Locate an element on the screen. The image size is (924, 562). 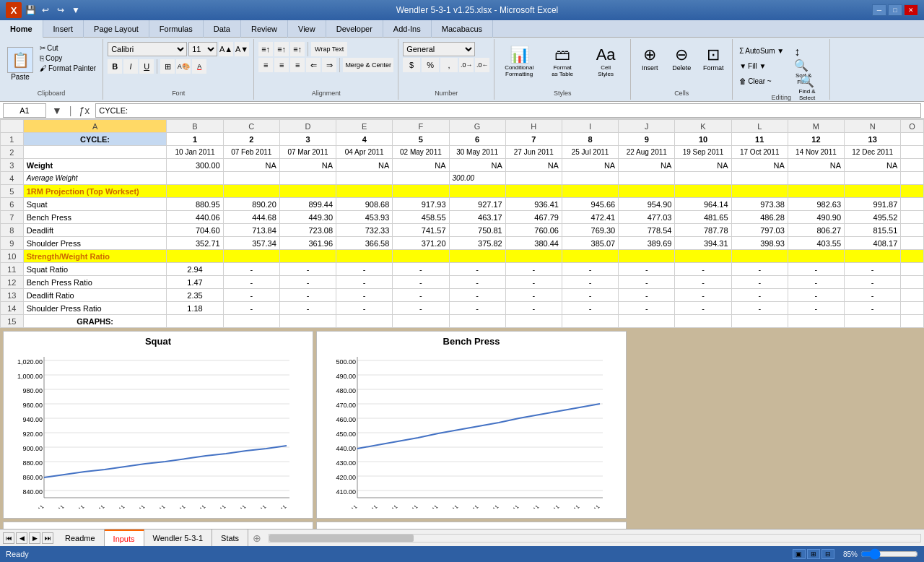
tab-add-ins: Add-Ins is located at coordinates (407, 29).